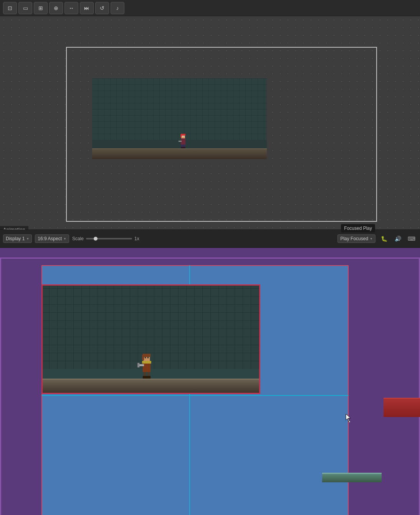 This screenshot has height=515, width=420. Describe the element at coordinates (117, 8) in the screenshot. I see `audio-btn: ♪` at that location.